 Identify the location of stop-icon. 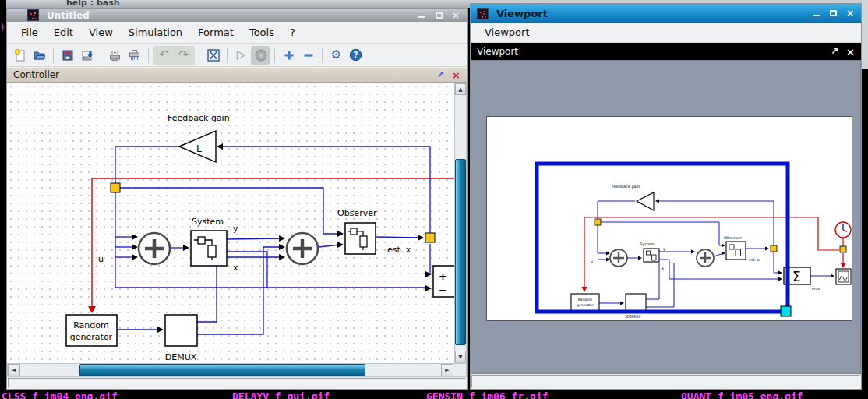
(261, 55).